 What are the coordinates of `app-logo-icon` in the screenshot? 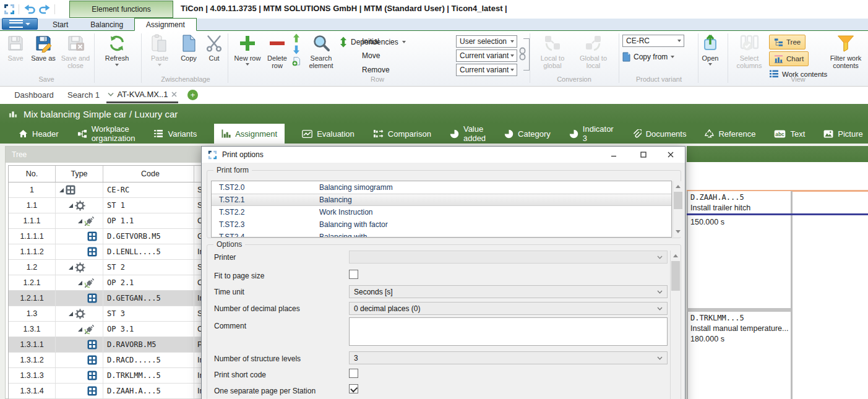 It's located at (9, 9).